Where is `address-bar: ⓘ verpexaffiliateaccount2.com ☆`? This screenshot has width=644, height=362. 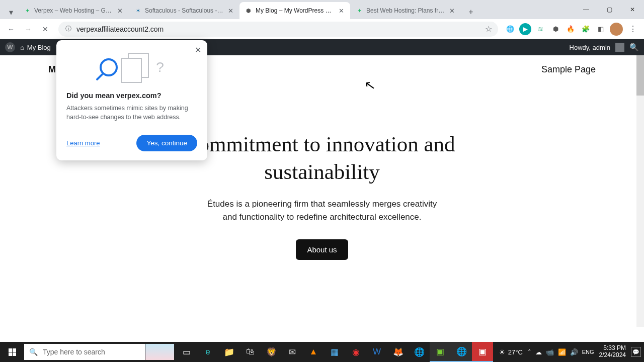 address-bar: ⓘ verpexaffiliateaccount2.com ☆ is located at coordinates (278, 29).